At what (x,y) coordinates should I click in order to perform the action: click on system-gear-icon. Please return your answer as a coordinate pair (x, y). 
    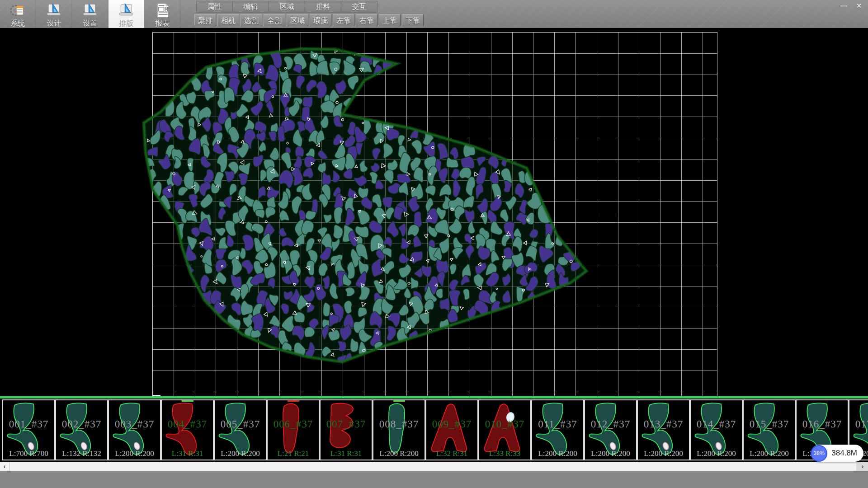
    Looking at the image, I should click on (18, 10).